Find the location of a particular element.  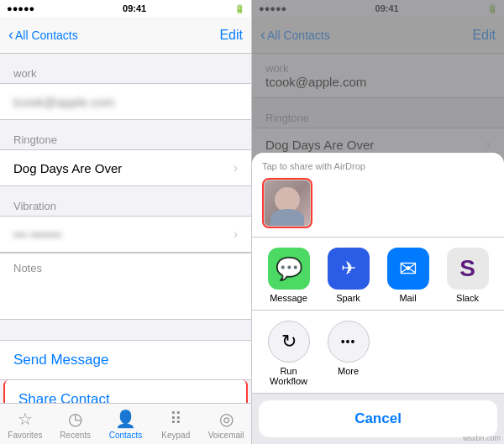

contact-avatar-face is located at coordinates (287, 203).